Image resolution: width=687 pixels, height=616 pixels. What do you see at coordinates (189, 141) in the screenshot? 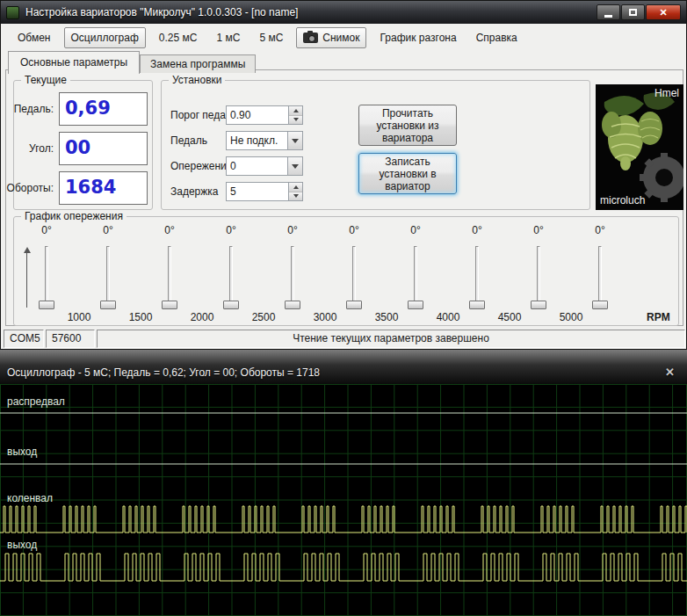
I see `pedal-mode-label: Педаль` at bounding box center [189, 141].